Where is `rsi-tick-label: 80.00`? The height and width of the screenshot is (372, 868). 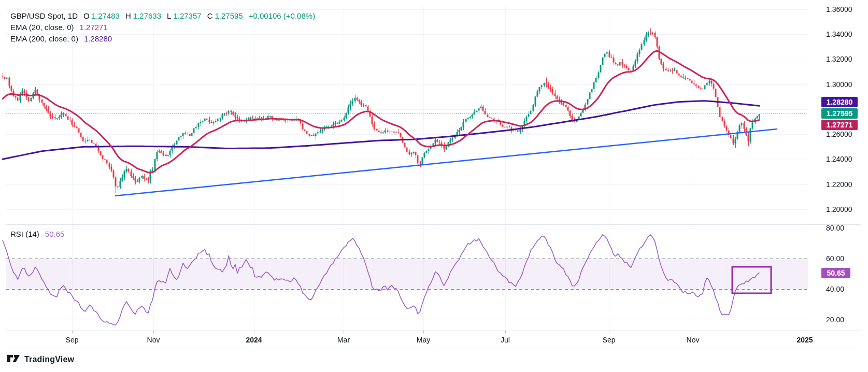 rsi-tick-label: 80.00 is located at coordinates (835, 228).